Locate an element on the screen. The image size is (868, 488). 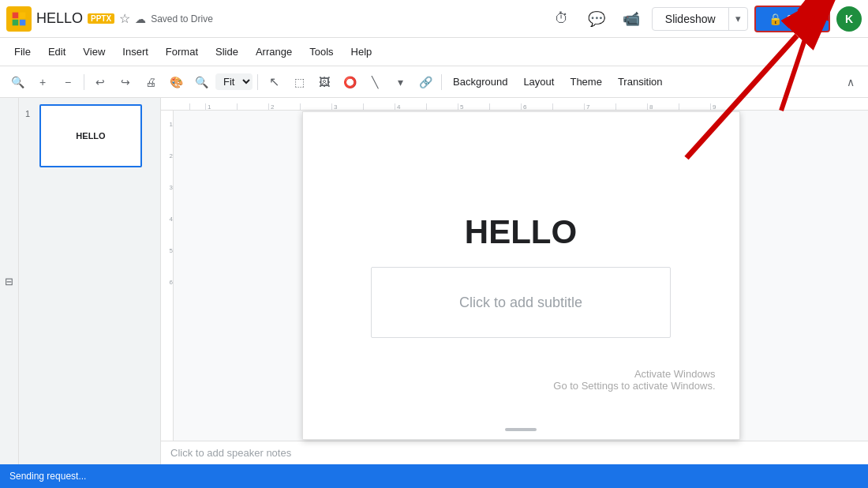
slide-title: HELLO is located at coordinates (521, 232).